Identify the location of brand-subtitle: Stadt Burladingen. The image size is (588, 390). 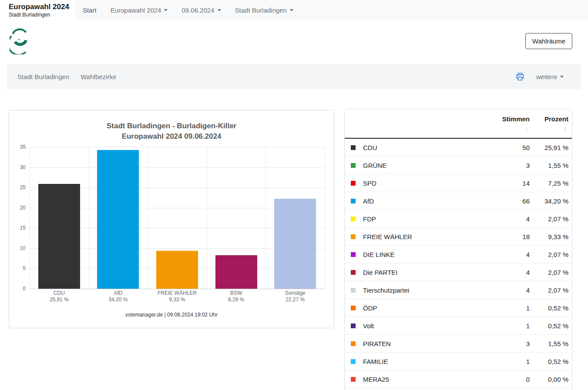
(42, 15).